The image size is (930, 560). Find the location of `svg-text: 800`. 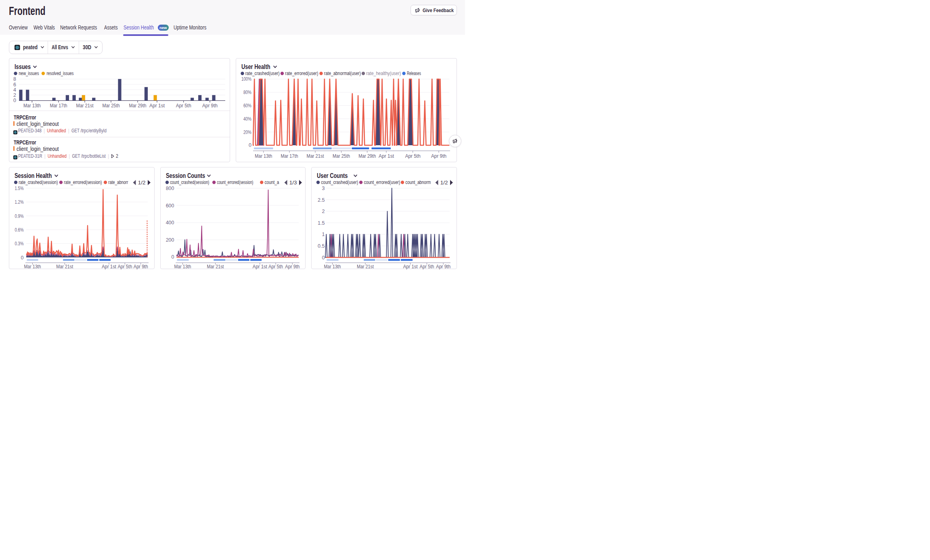

svg-text: 800 is located at coordinates (170, 188).